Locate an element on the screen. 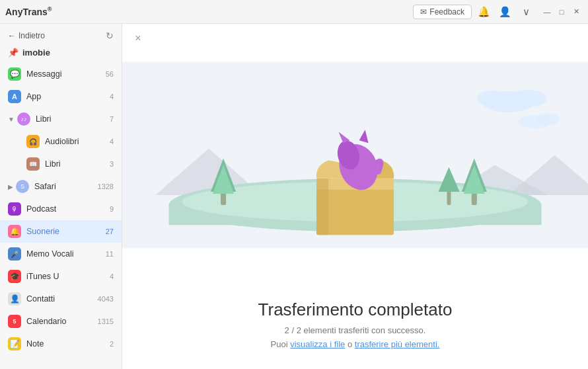  libri-sub-icon: 📖 is located at coordinates (33, 164).